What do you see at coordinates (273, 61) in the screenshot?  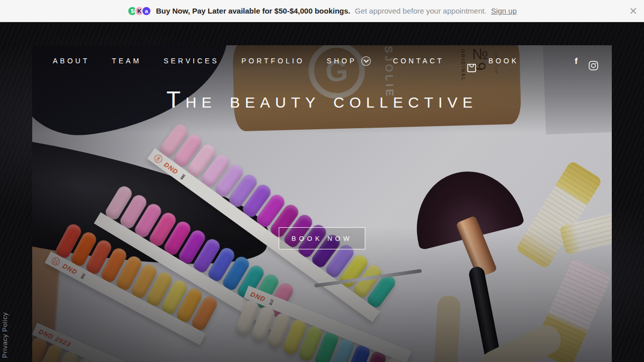 I see `nav-item-portfolio: PORTFOLIO` at bounding box center [273, 61].